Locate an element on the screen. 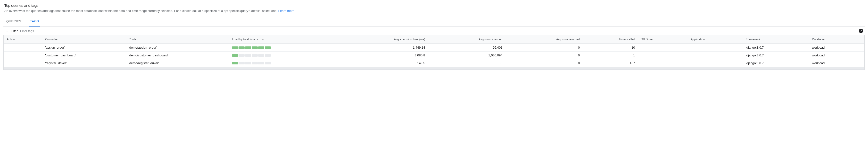 The image size is (868, 158). cell-times-called: 10 is located at coordinates (610, 48).